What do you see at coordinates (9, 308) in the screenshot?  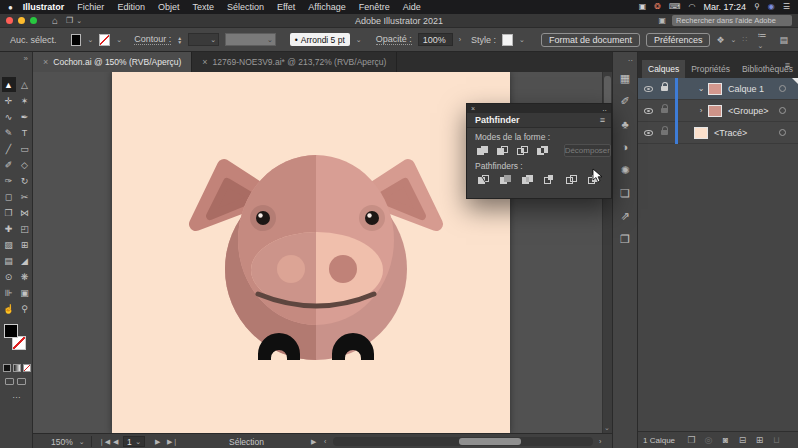 I see `hand-tool: ☝` at bounding box center [9, 308].